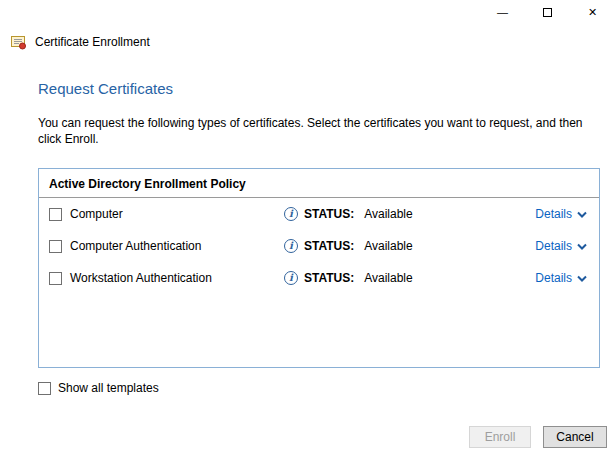 Image resolution: width=615 pixels, height=454 pixels. Describe the element at coordinates (108, 388) in the screenshot. I see `show-all-templates-label: Show all templates` at that location.